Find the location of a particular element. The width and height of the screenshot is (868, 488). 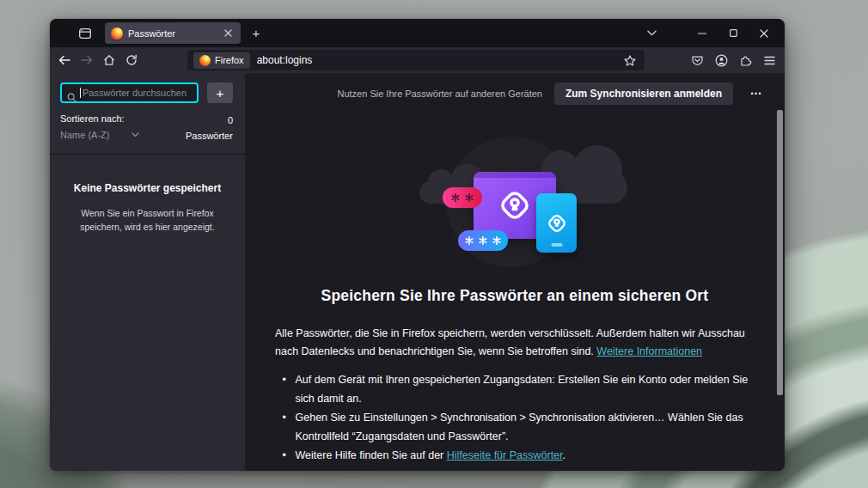

pocket-button is located at coordinates (697, 60).